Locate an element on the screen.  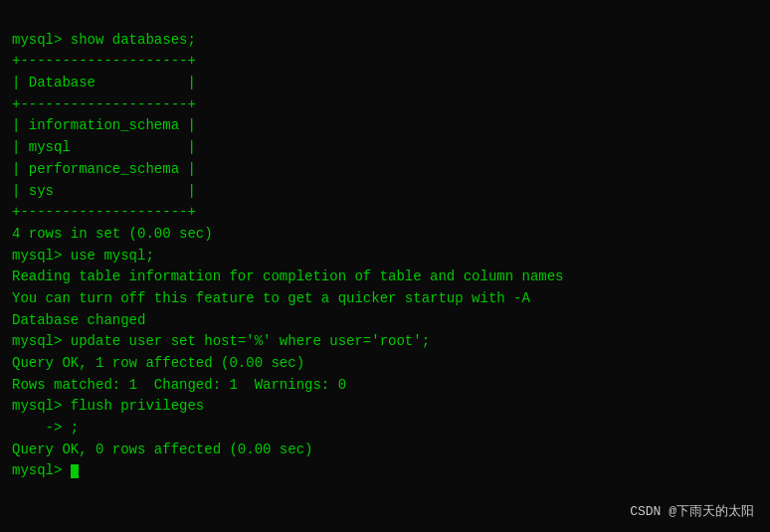
terminal-line: | sys | is located at coordinates (385, 192).